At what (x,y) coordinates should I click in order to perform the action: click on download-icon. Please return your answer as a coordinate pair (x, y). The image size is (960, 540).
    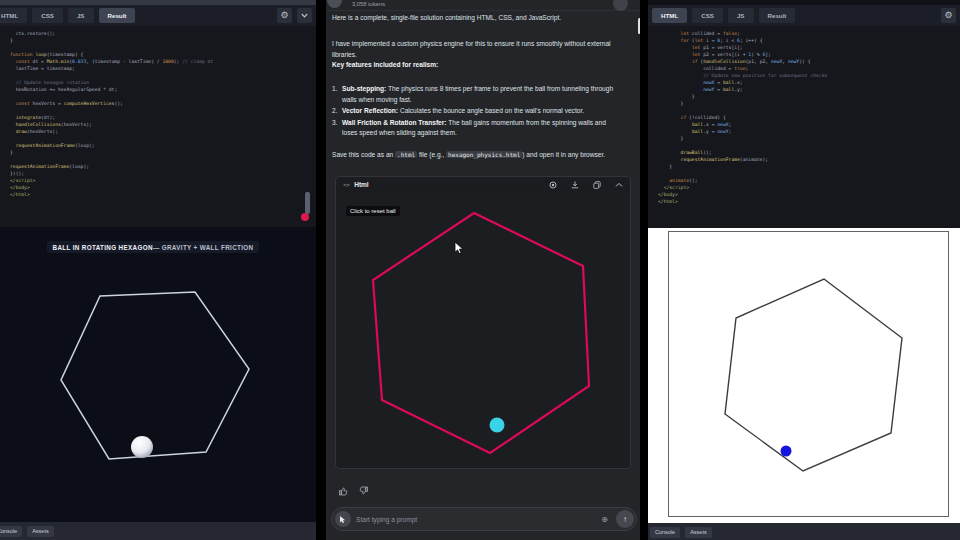
    Looking at the image, I should click on (575, 185).